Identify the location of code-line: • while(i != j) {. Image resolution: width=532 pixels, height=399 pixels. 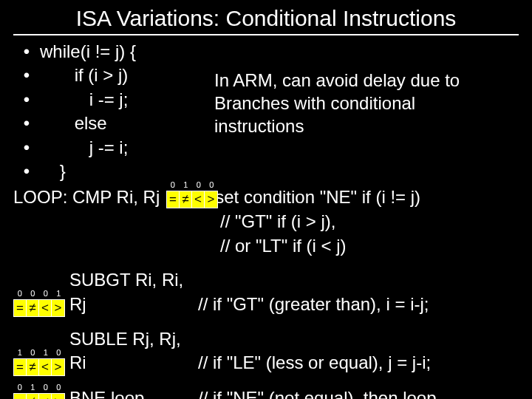
(266, 52).